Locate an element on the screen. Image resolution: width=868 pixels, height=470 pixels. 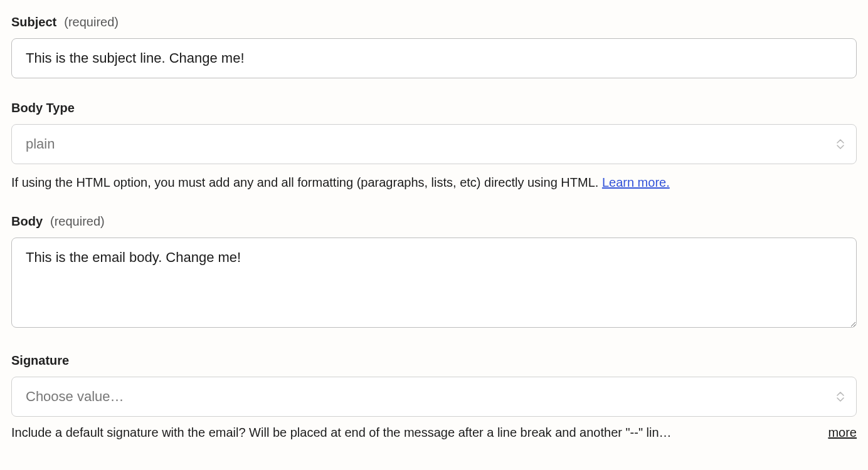
signature-select: Choose value… is located at coordinates (434, 397).